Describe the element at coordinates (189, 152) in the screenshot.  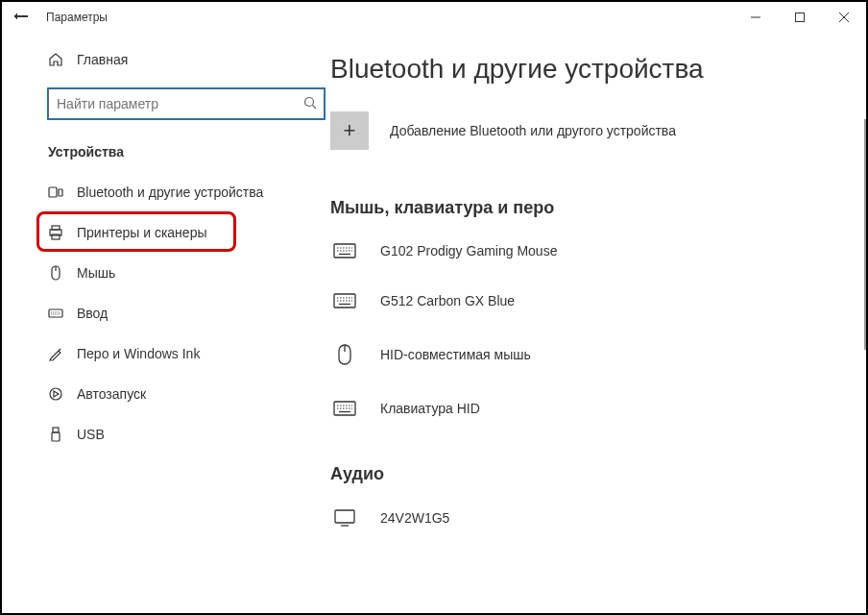
I see `sidebar-category: Устройства` at that location.